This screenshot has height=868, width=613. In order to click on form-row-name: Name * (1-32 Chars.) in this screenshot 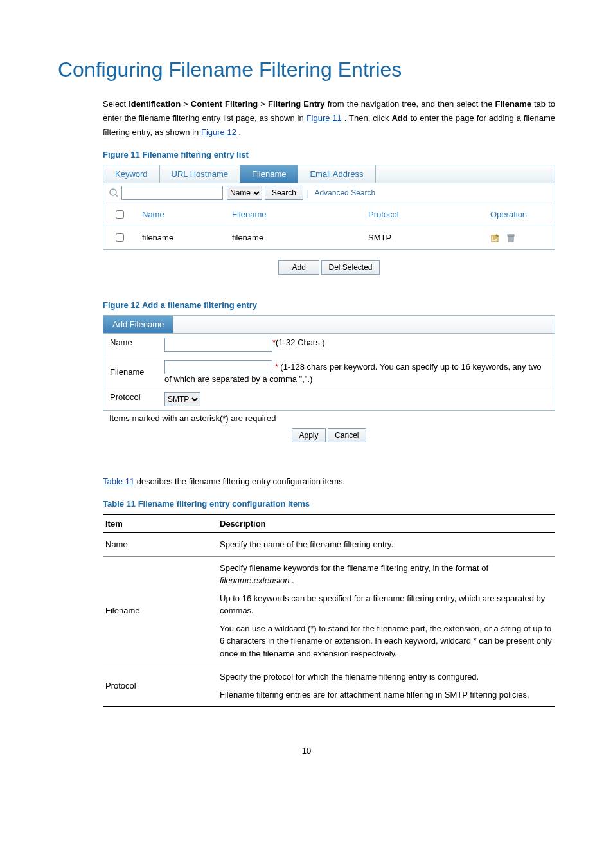, I will do `click(329, 345)`.